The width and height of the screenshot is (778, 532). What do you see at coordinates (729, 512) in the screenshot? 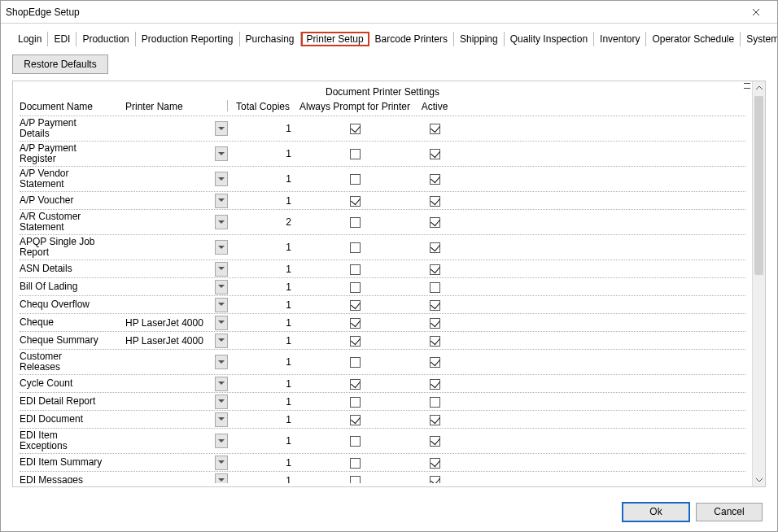
I see `cancel-button: Cancel` at bounding box center [729, 512].